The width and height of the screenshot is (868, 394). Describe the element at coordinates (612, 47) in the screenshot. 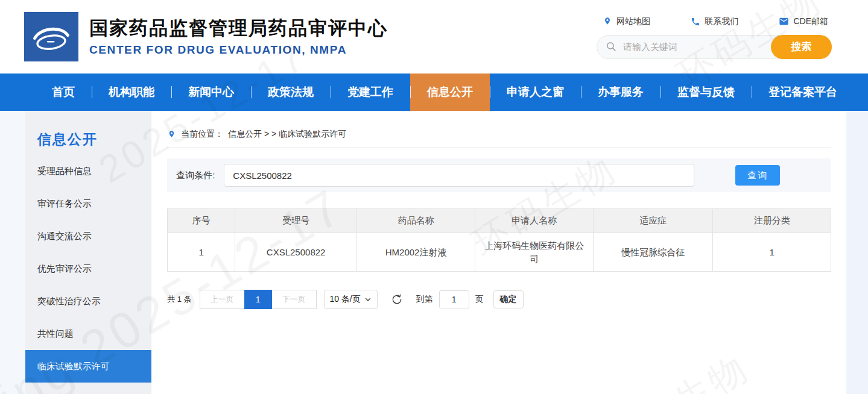

I see `search-icon` at that location.